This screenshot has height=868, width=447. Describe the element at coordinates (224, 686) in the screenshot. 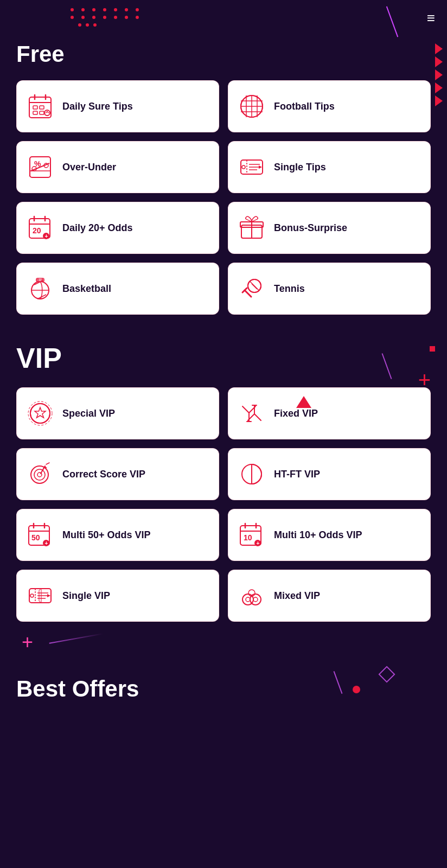

I see `best-offers-section: Best Offers` at that location.